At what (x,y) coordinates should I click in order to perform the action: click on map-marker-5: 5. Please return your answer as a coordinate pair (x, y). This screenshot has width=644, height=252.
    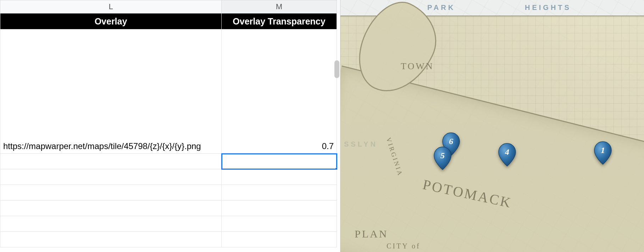
    Looking at the image, I should click on (443, 158).